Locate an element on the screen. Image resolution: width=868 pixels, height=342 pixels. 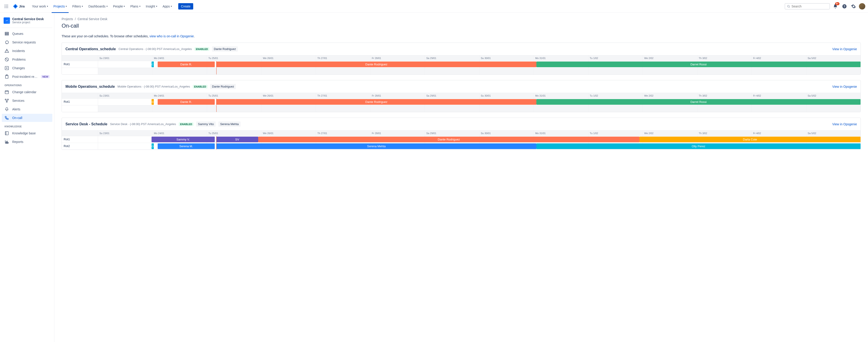
schedule-header: Mobile Operations_schedule Mobile Operat… is located at coordinates (461, 87).